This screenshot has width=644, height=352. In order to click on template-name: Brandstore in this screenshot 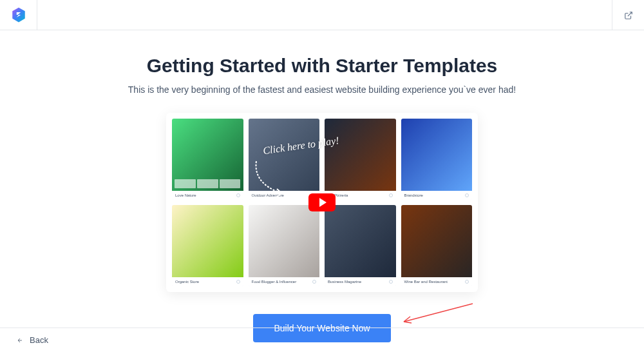, I will do `click(413, 195)`.